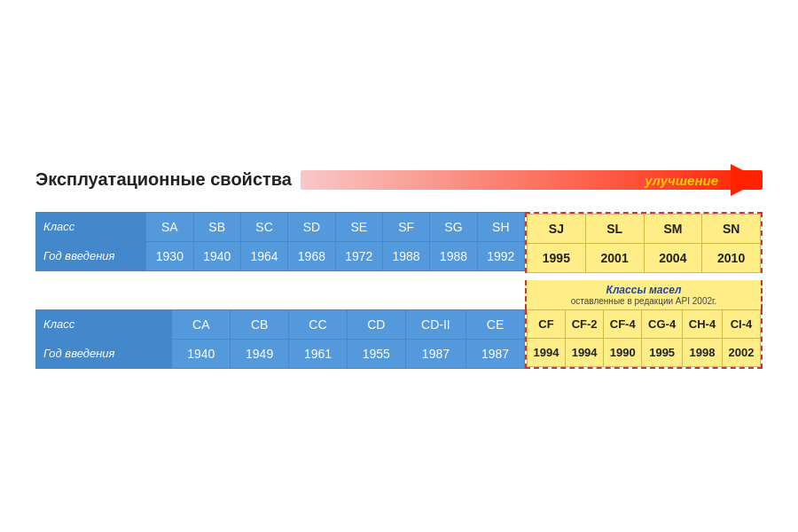 Image resolution: width=798 pixels, height=532 pixels. Describe the element at coordinates (170, 255) in the screenshot. I see `table-cell: 1930` at that location.